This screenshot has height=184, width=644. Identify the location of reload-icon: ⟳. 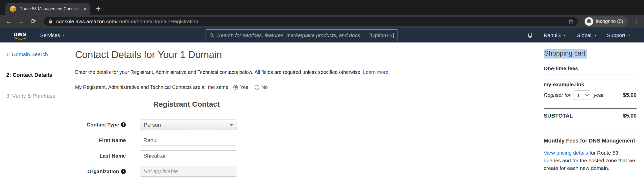
(33, 21).